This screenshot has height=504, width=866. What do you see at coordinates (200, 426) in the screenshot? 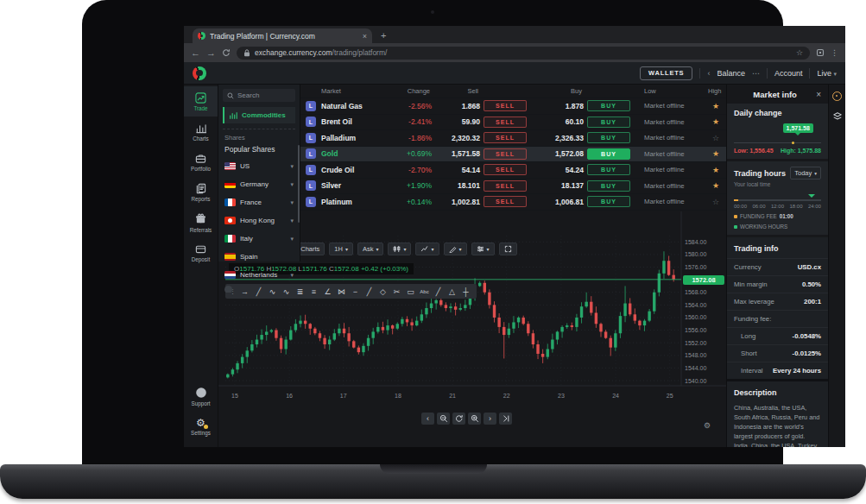
I see `nav-settings: ⚙ Settings` at bounding box center [200, 426].